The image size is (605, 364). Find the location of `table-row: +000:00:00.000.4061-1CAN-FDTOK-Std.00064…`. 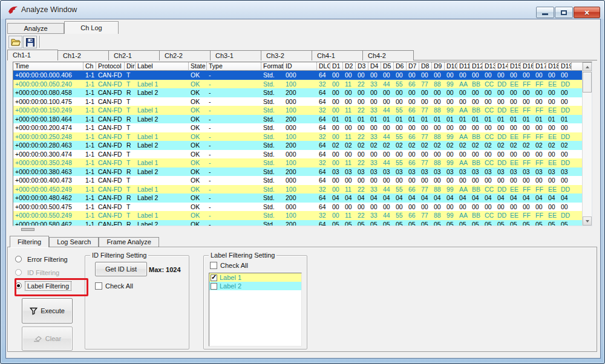

table-row: +000:00:00.000.4061-1CAN-FDTOK-Std.00064… is located at coordinates (298, 75).